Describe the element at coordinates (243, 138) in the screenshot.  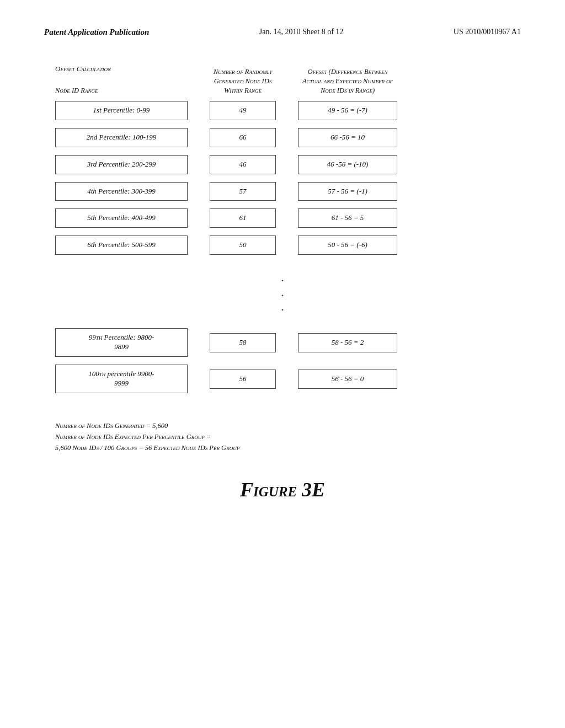
I see `cell-num-ids: 66` at that location.